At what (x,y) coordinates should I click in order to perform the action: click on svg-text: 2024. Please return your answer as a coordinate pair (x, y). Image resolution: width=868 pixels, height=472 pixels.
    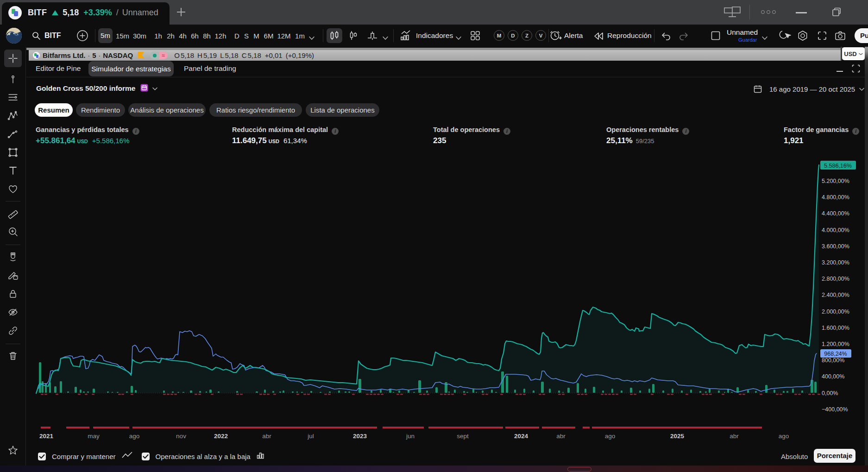
    Looking at the image, I should click on (522, 436).